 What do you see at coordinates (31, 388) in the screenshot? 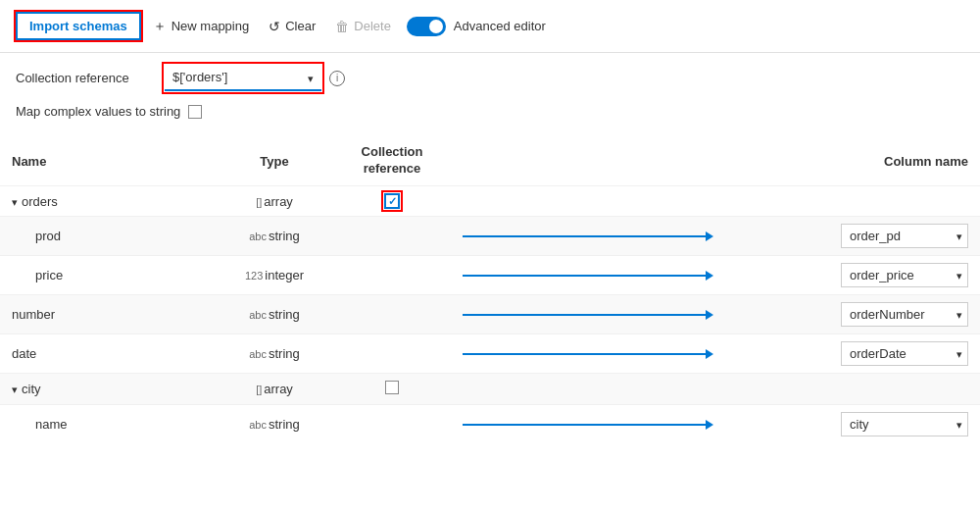
I see `row-name: city` at bounding box center [31, 388].